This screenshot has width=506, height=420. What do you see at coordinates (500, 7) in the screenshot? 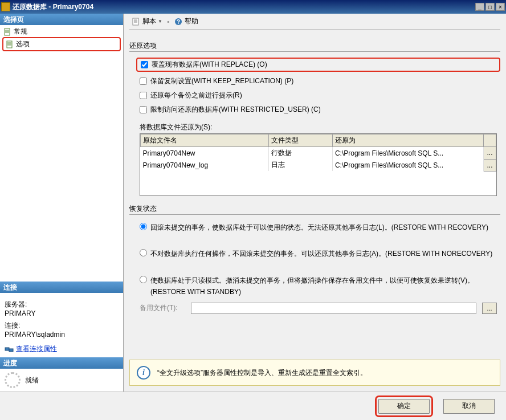
I see `close-button: ×` at bounding box center [500, 7].